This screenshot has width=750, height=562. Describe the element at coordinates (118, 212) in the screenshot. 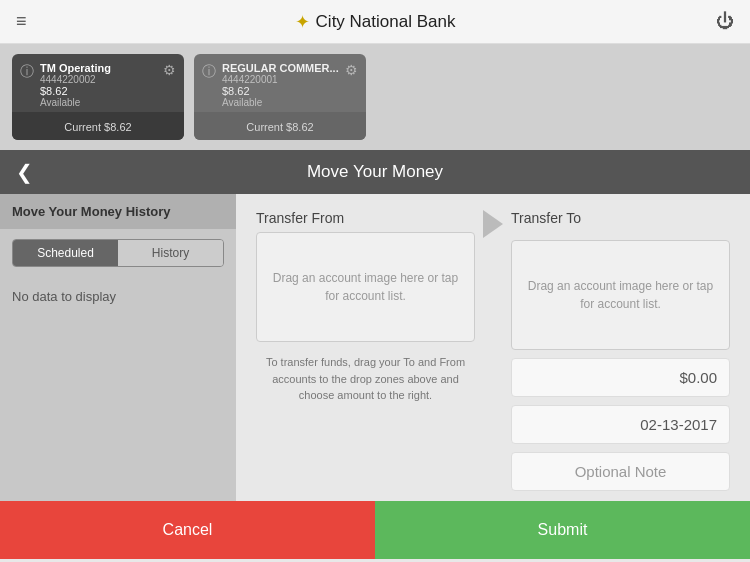

I see `sidebar-title: Move Your Money History` at that location.